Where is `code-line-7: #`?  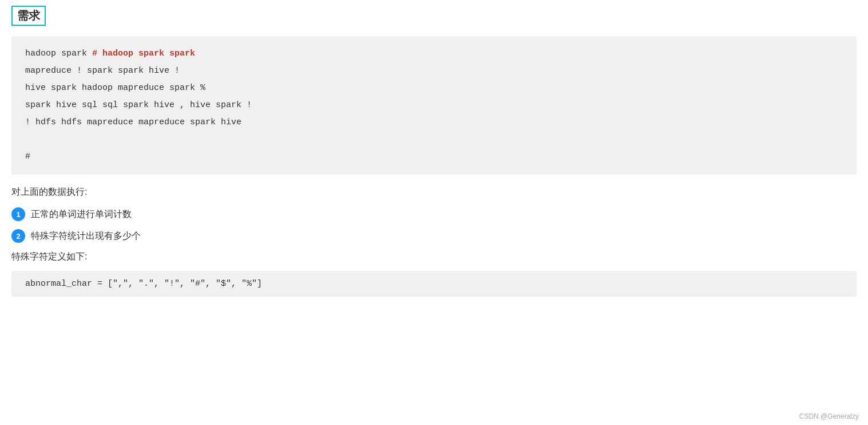
code-line-7: # is located at coordinates (434, 157).